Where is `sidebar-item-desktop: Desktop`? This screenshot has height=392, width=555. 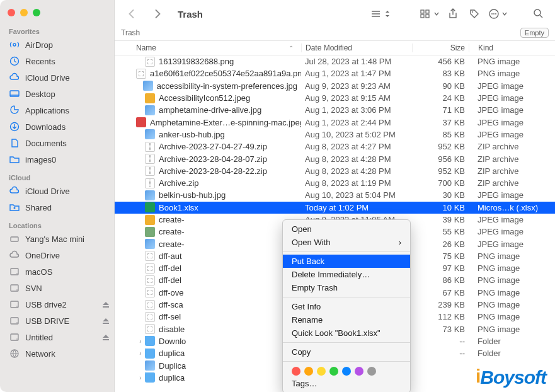 sidebar-item-desktop: Desktop is located at coordinates (59, 94).